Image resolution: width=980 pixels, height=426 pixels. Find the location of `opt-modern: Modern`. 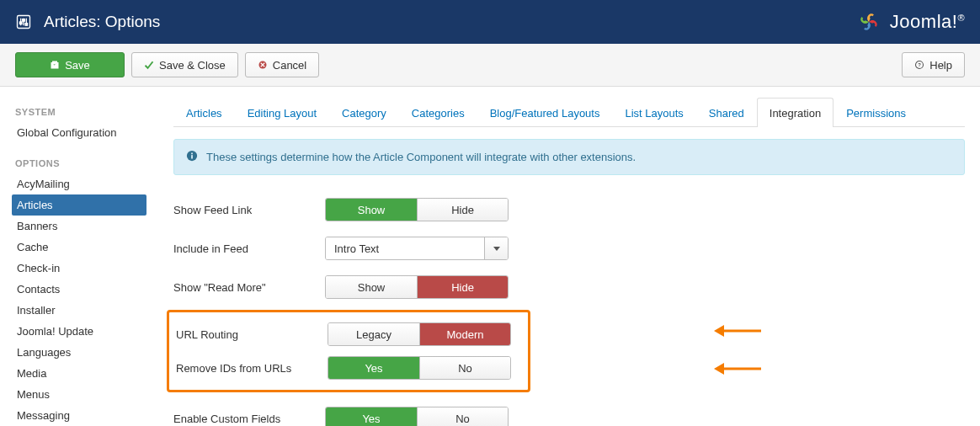

opt-modern: Modern is located at coordinates (465, 334).